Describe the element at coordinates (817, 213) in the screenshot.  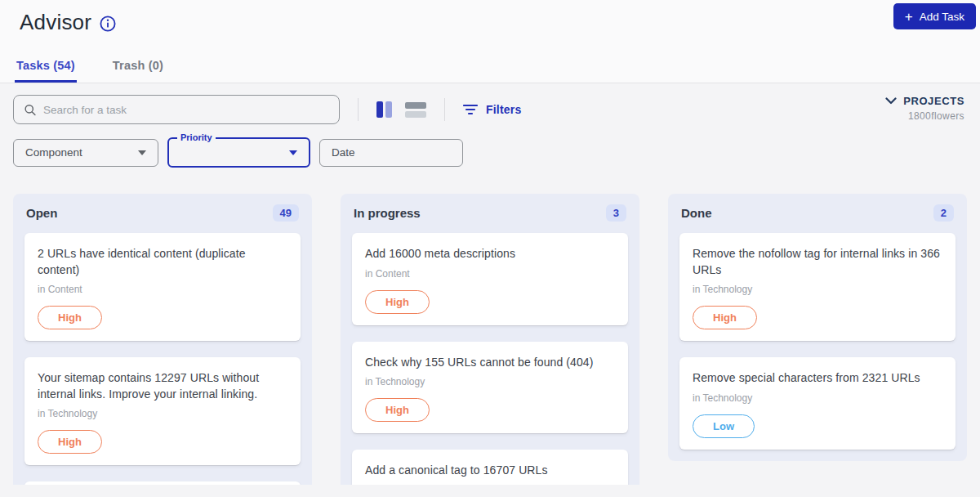
I see `column-header: Done 2` at that location.